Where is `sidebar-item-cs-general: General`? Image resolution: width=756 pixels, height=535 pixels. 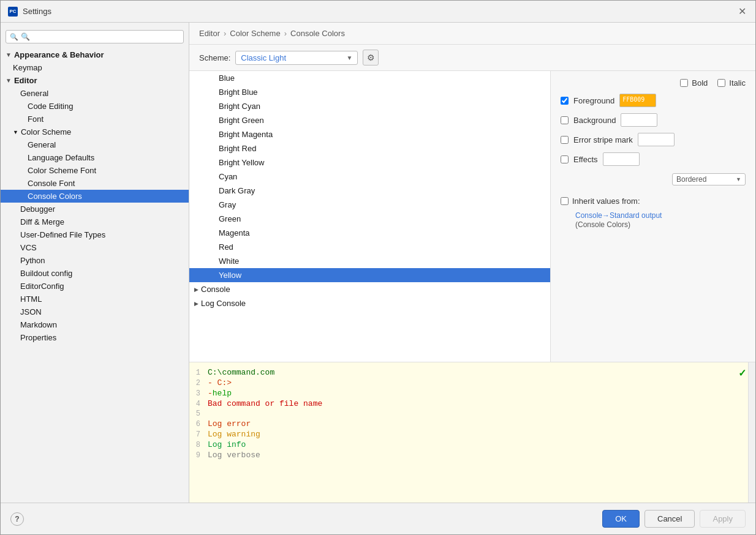
sidebar-item-cs-general: General is located at coordinates (94, 144).